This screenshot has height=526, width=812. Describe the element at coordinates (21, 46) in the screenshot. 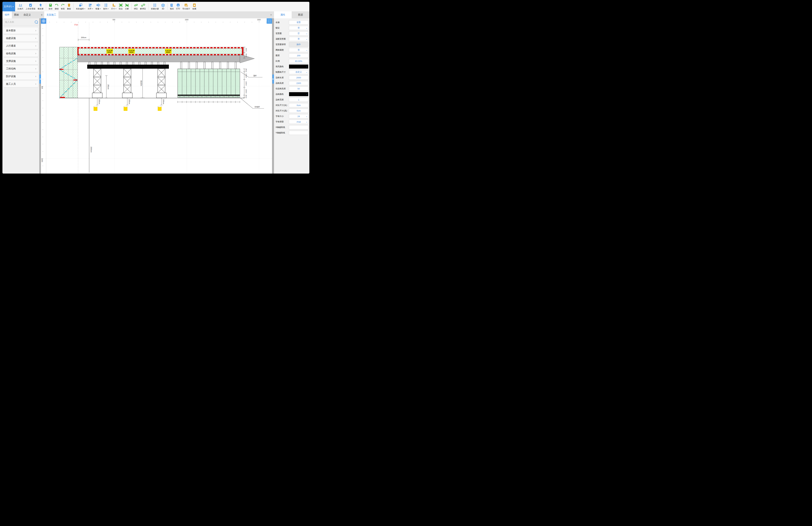

I see `sidebar-item-2: 人行通道›` at that location.